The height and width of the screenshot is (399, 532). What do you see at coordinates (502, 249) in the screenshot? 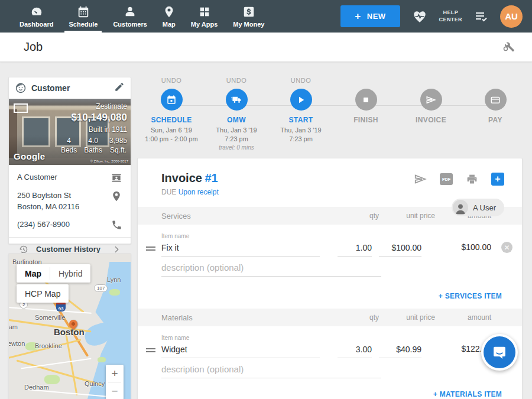
I see `delete-service-item: ✕` at bounding box center [502, 249].